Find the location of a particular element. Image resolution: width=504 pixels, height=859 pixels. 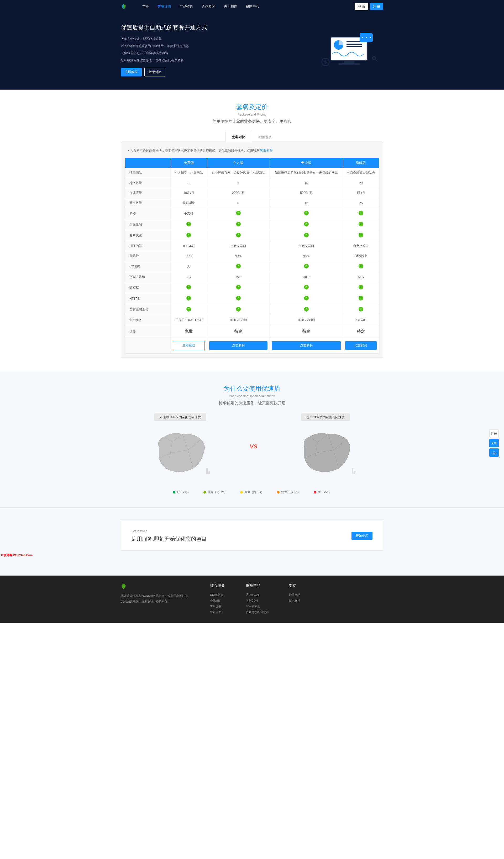

cell: 25 is located at coordinates (361, 203).